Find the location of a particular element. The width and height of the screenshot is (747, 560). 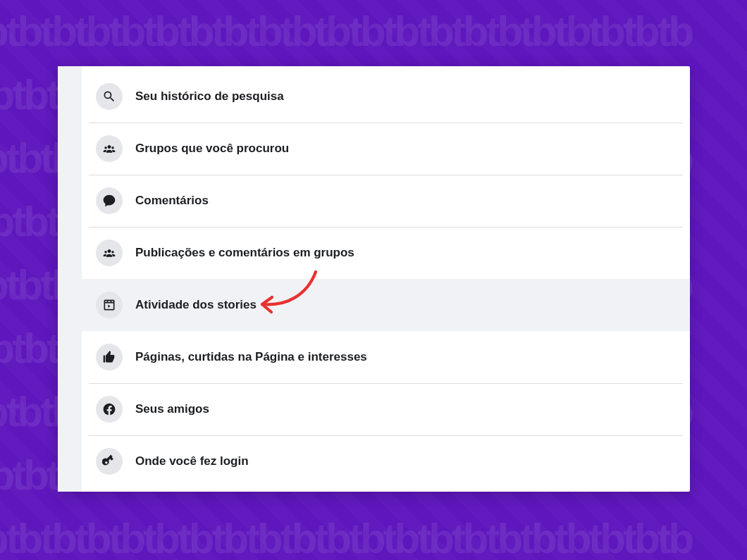

menu-item-pages-likes: Páginas, curtidas na Página e interesses is located at coordinates (386, 357).